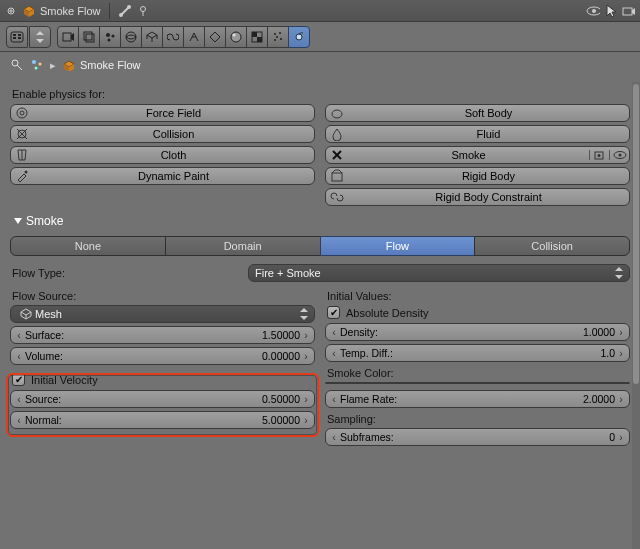  Describe the element at coordinates (320, 11) in the screenshot. I see `window-titlebar: Smoke Flow` at that location.